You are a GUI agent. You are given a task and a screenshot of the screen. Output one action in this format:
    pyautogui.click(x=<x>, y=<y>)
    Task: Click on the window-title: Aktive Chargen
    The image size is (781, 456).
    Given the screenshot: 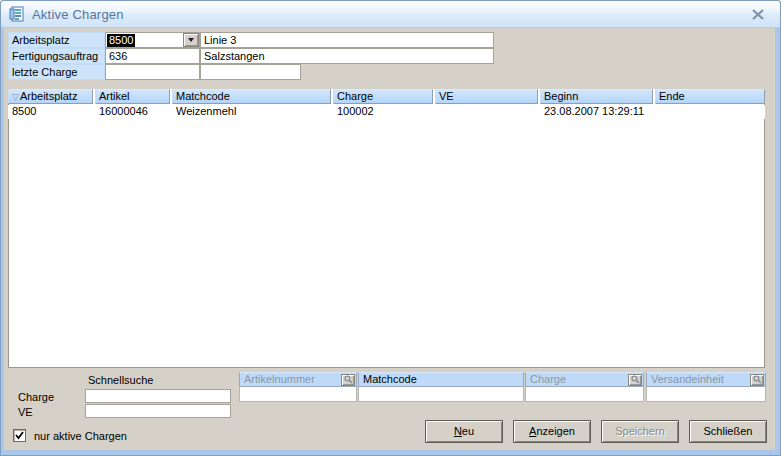 What is the action you would take?
    pyautogui.click(x=78, y=14)
    